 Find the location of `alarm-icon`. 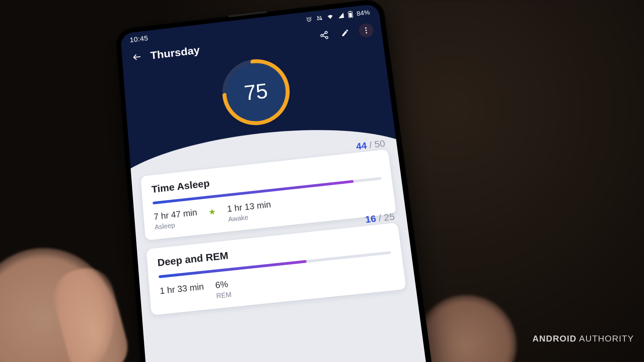

alarm-icon is located at coordinates (309, 19).